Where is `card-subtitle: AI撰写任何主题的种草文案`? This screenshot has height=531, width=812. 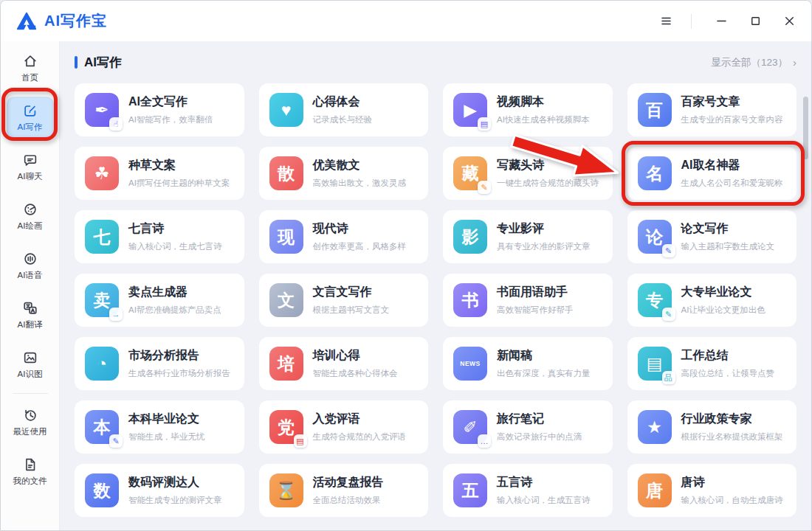 card-subtitle: AI撰写任何主题的种草文案 is located at coordinates (179, 183).